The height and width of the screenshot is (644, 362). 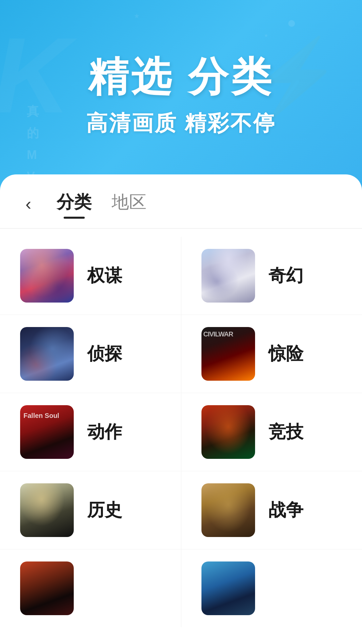 What do you see at coordinates (47, 588) in the screenshot?
I see `category-thumb-row5a` at bounding box center [47, 588].